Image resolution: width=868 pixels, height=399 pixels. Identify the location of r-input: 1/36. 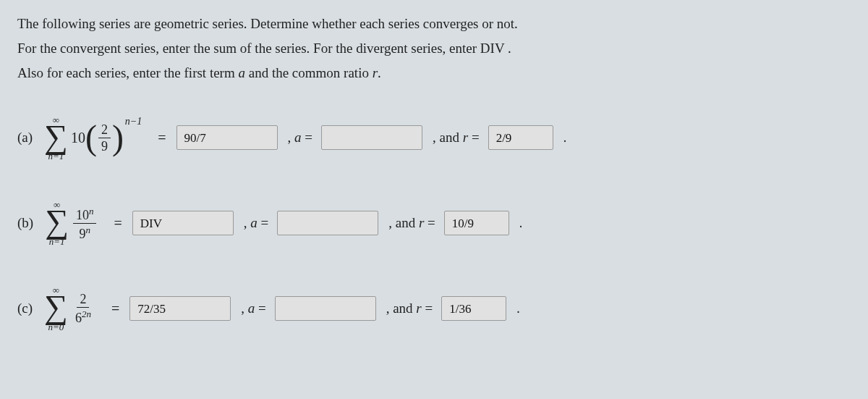
(474, 308).